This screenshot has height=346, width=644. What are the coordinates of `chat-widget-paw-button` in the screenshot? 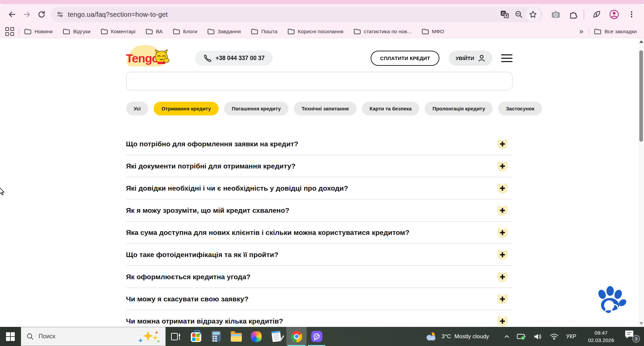 It's located at (610, 302).